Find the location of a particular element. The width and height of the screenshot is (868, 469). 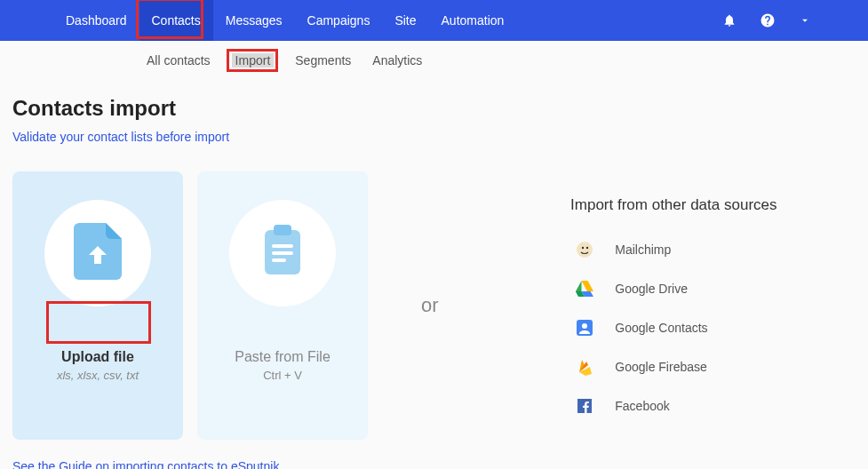

nav-contacts-label: Contacts is located at coordinates (176, 20).